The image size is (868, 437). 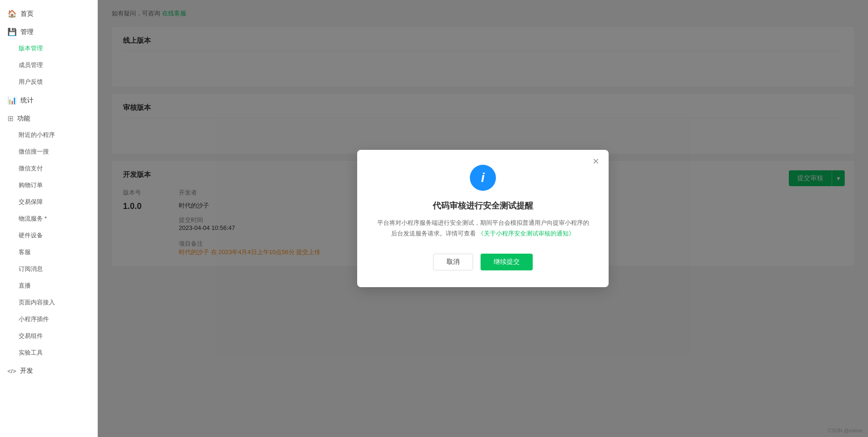 I want to click on sidebar-item-user-feedback: 用户反馈, so click(x=48, y=82).